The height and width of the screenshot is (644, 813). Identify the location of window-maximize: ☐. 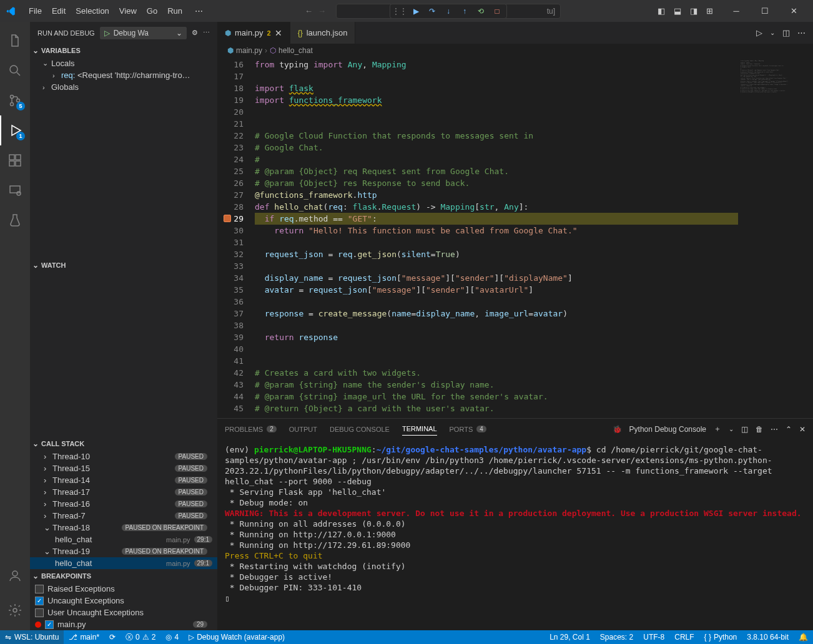
(765, 11).